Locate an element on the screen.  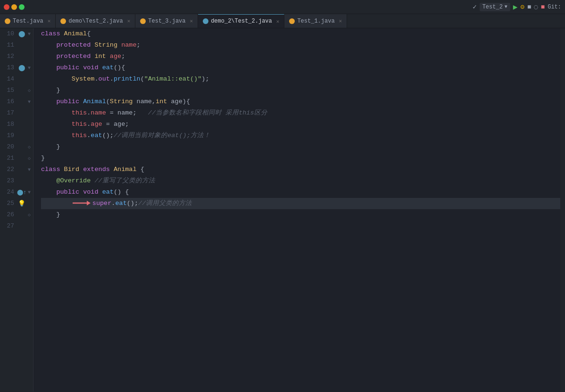
run-configuration: Test_2 ▼ is located at coordinates (495, 7).